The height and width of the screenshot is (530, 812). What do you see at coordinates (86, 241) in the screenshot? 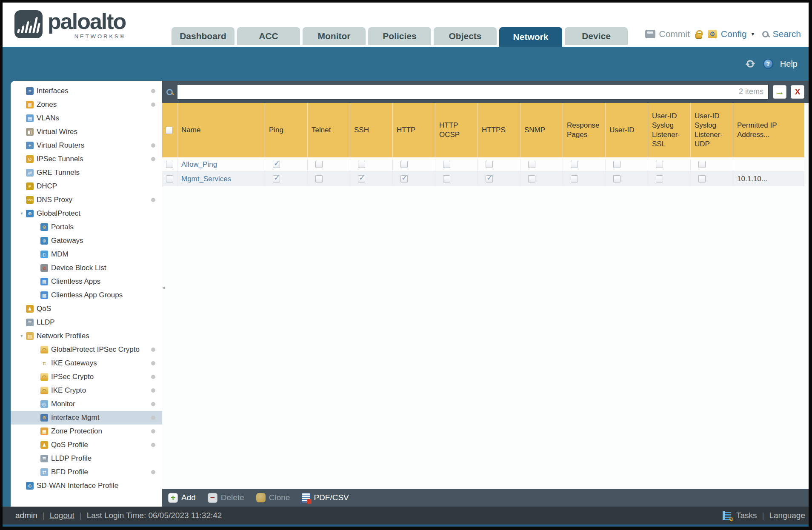
I see `sidebar-item-gateways: ⊕Gateways` at bounding box center [86, 241].